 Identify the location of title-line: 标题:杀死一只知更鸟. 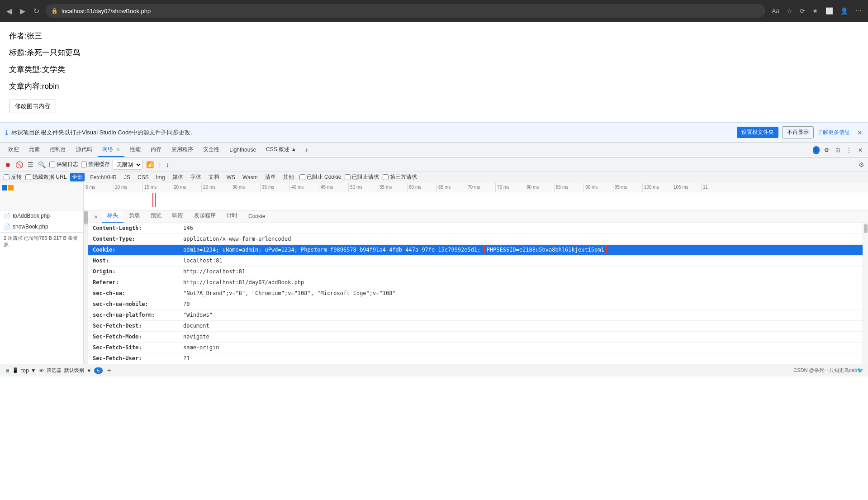
(434, 52).